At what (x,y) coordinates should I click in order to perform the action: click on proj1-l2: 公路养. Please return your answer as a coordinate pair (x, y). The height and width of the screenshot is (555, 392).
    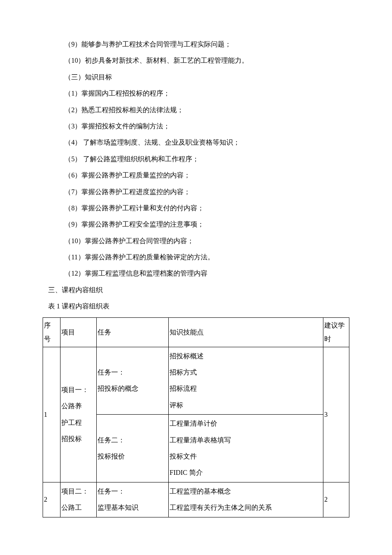
    Looking at the image, I should click on (78, 406).